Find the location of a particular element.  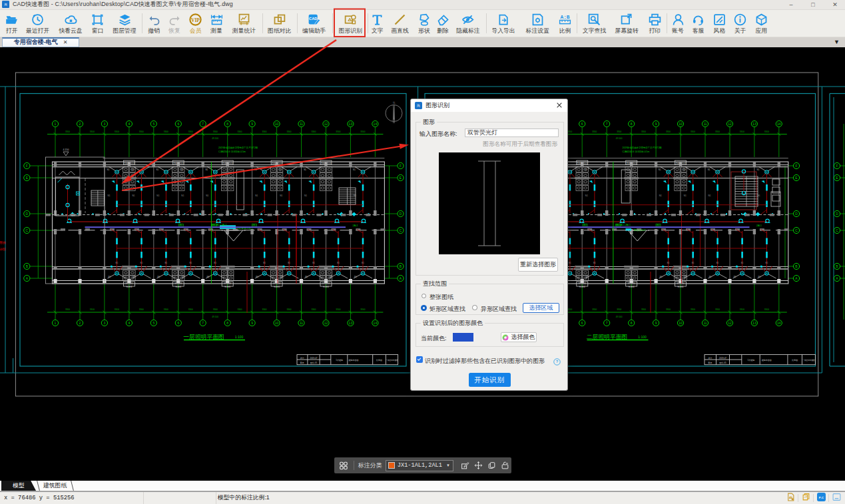

svg-text: 4.150 is located at coordinates (67, 150).